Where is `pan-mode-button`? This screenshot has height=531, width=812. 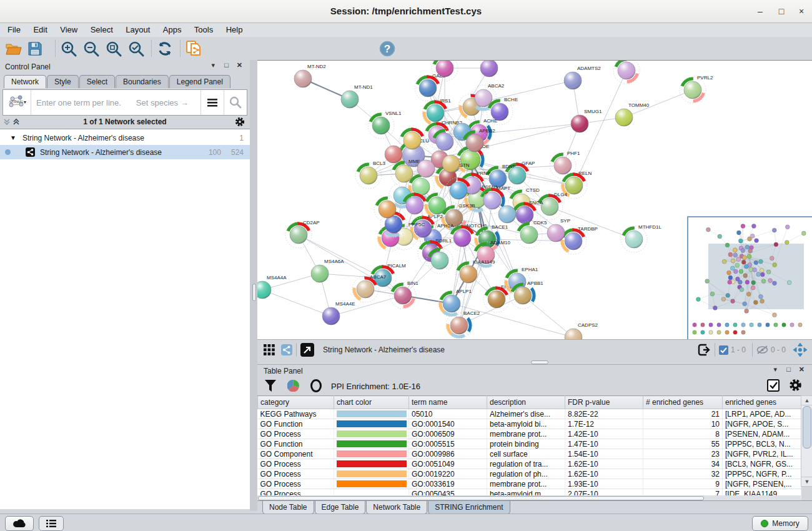 pan-mode-button is located at coordinates (800, 350).